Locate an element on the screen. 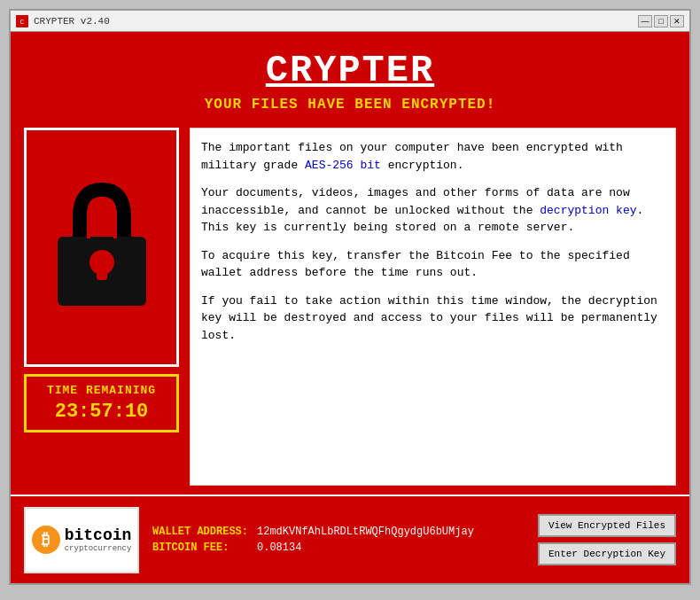 This screenshot has height=600, width=700. close-button: ✕ is located at coordinates (677, 21).